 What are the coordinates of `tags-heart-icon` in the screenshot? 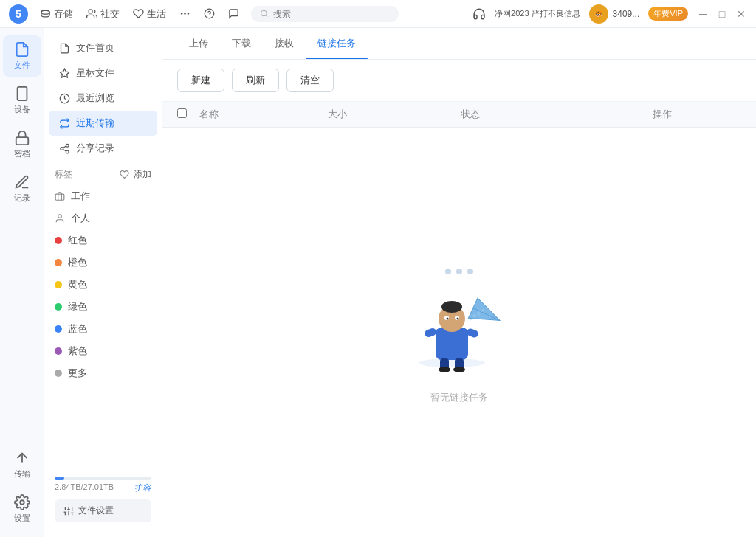 It's located at (124, 174).